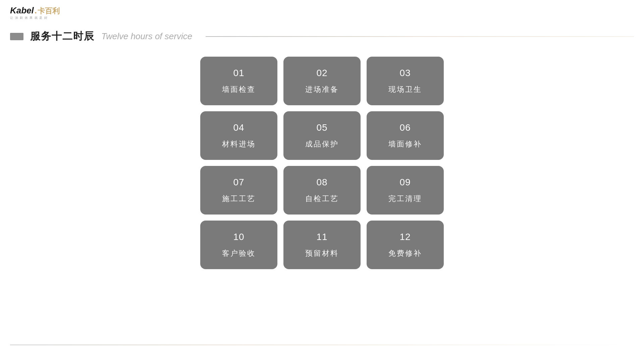 This screenshot has width=644, height=362. I want to click on service-card-02: 02进场准备, so click(322, 81).